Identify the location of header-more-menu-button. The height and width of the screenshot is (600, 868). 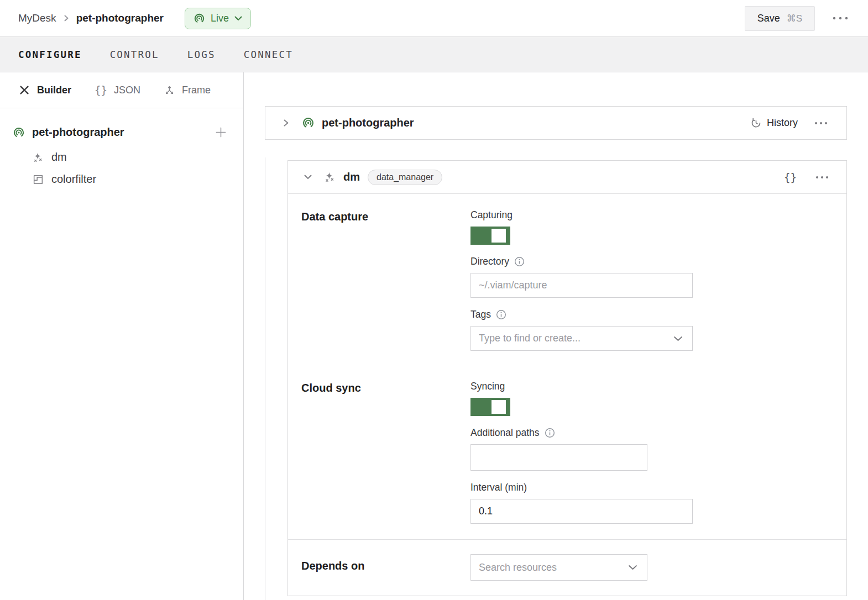
(840, 18).